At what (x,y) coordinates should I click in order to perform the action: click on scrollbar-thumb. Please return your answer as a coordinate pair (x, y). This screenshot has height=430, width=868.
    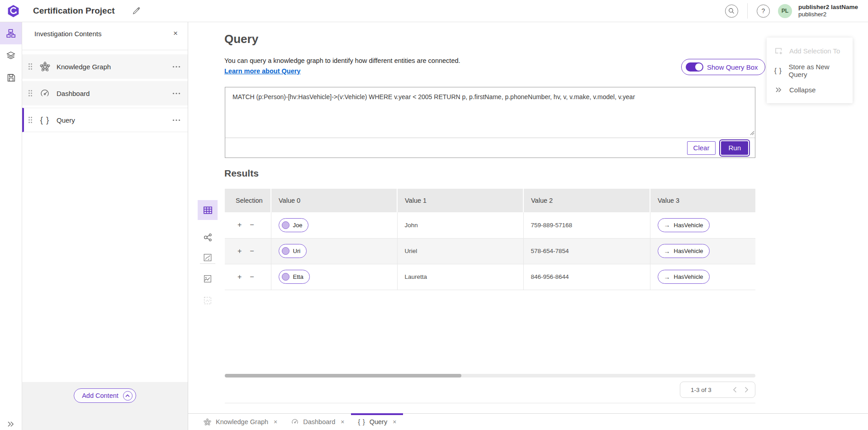
    Looking at the image, I should click on (343, 376).